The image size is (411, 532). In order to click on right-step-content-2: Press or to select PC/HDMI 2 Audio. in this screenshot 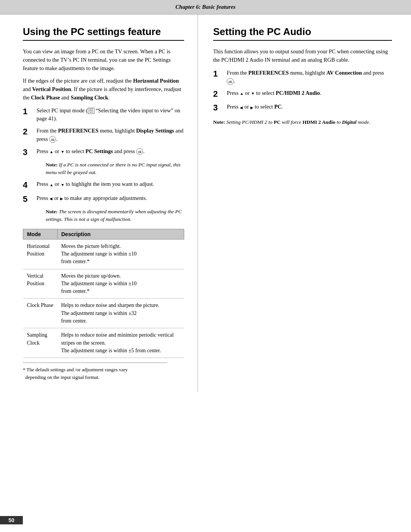, I will do `click(309, 93)`.